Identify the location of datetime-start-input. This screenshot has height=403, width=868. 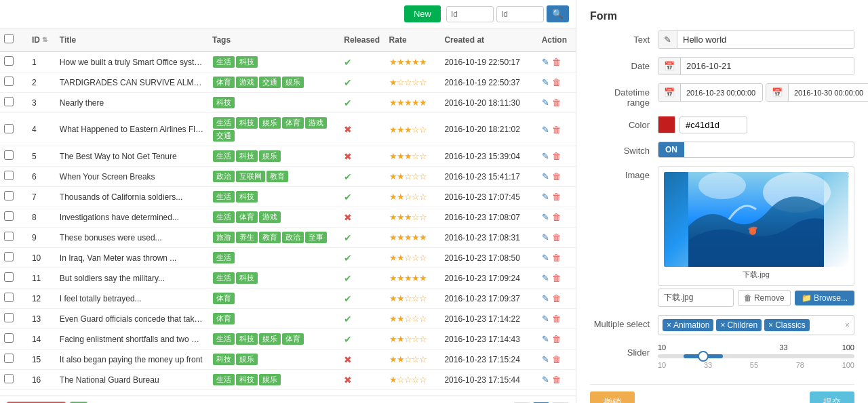
(722, 93).